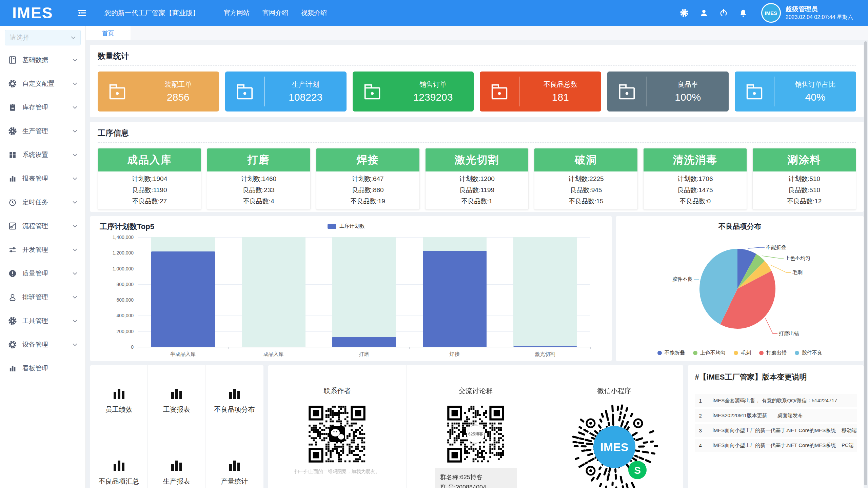  I want to click on stat-card-value: 2856, so click(178, 97).